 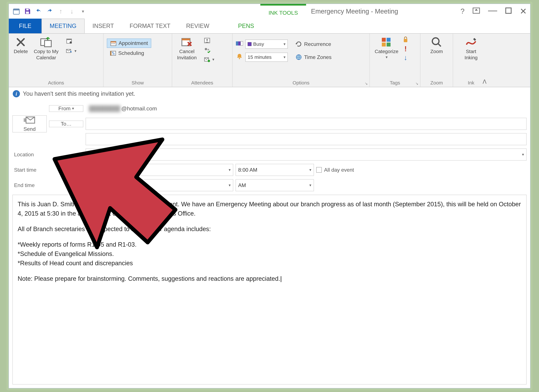 I want to click on recurrence-button: Recurrence, so click(x=313, y=44).